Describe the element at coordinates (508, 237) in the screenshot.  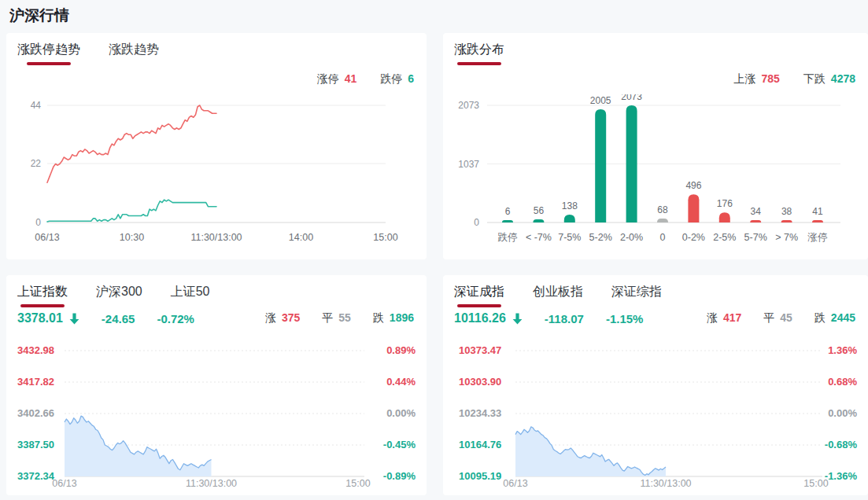
I see `svg-text: 跌停` at that location.